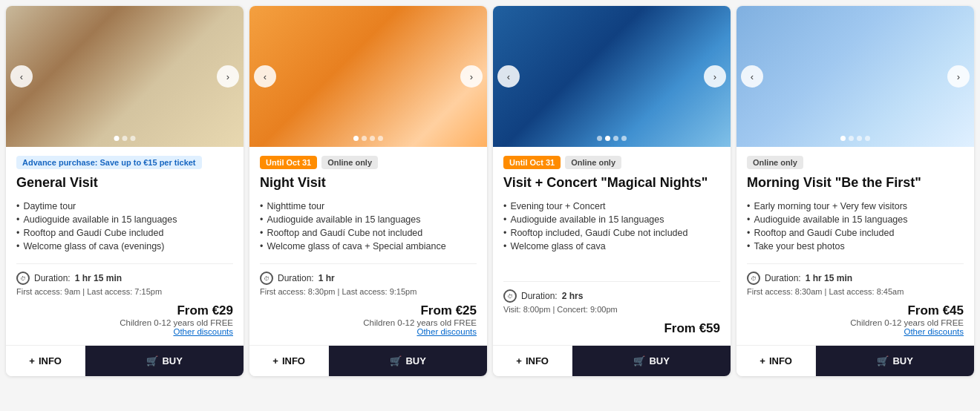 The image size is (980, 411). Describe the element at coordinates (125, 226) in the screenshot. I see `features-list: Daytime tourAudioguide available in 15 l…` at that location.